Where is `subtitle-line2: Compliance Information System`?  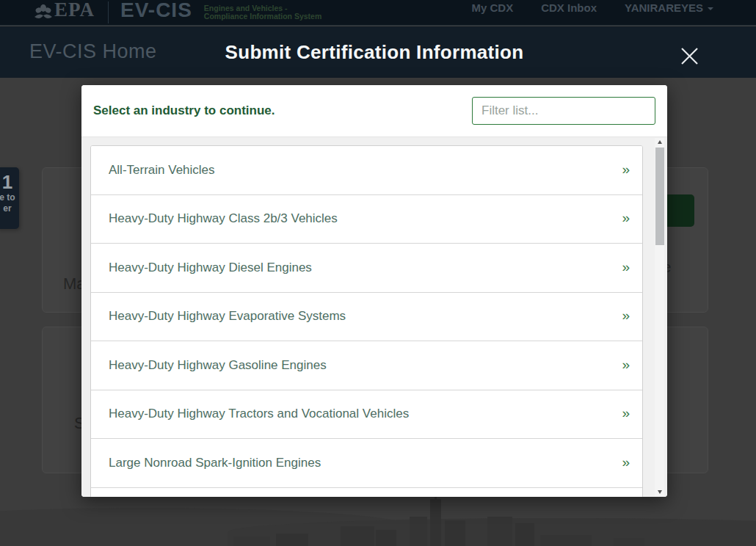 subtitle-line2: Compliance Information System is located at coordinates (263, 16).